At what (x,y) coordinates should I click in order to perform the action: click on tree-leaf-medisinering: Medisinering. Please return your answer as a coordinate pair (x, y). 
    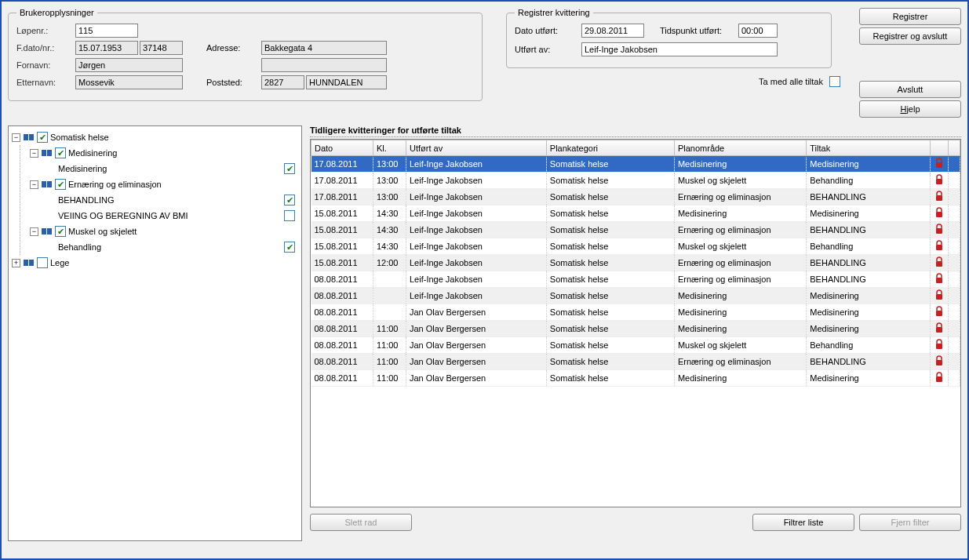
    Looking at the image, I should click on (82, 169).